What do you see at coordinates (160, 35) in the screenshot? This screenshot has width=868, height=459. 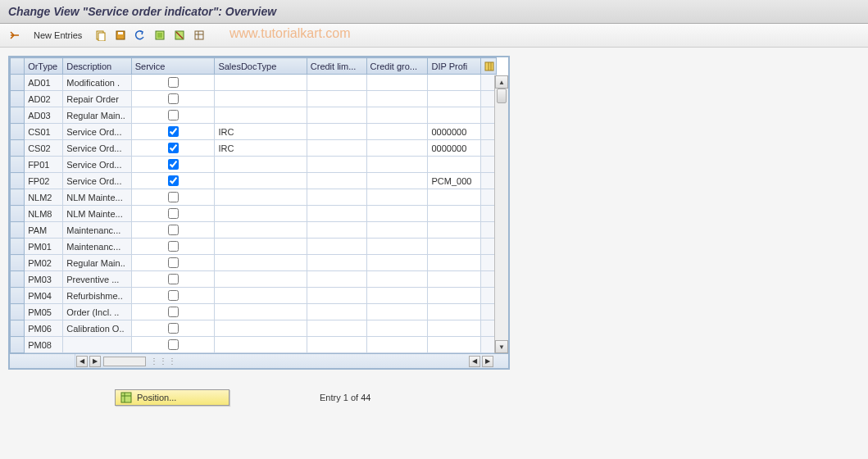 I see `select-all-icon` at bounding box center [160, 35].